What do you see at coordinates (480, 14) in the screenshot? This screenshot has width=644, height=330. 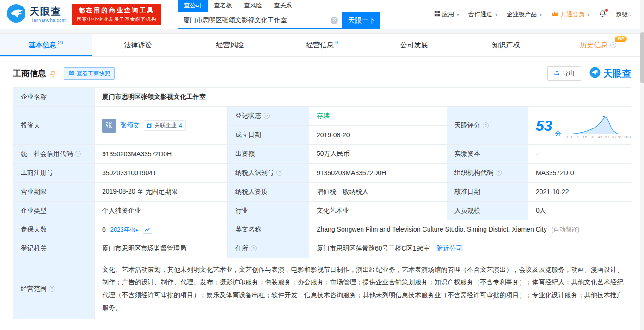 I see `menu-partner-label: 合作通道` at bounding box center [480, 14].